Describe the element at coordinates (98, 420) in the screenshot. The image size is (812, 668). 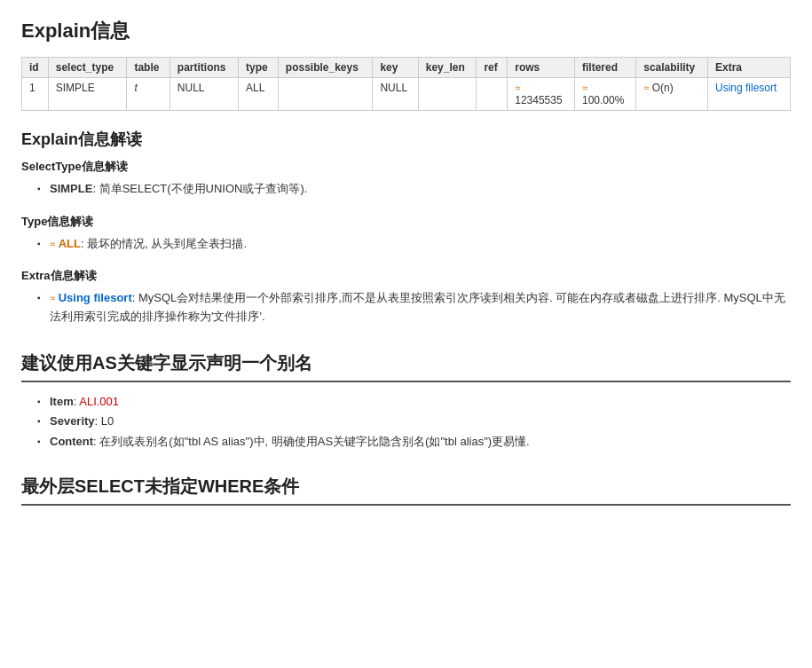
I see `item-sep-1: :` at that location.